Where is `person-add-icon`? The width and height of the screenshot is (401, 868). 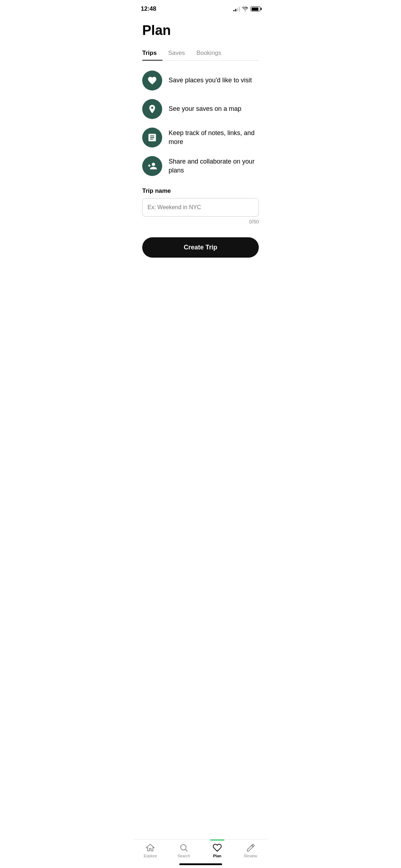
person-add-icon is located at coordinates (152, 166).